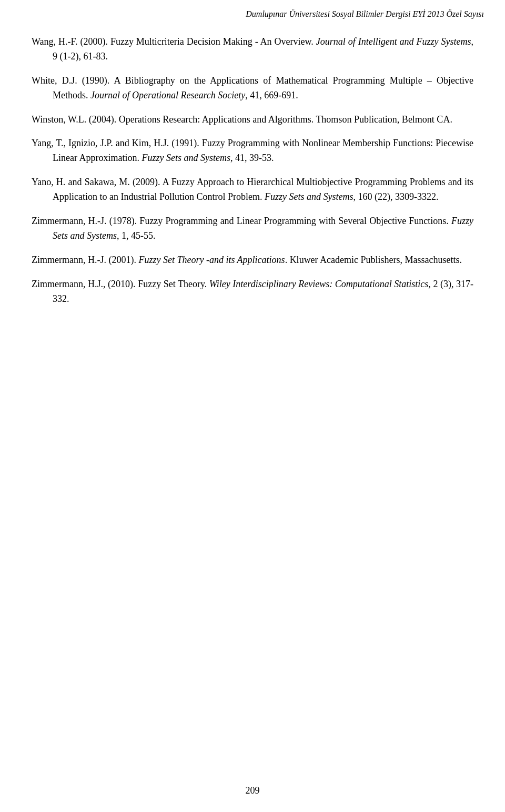 This screenshot has width=505, height=812. What do you see at coordinates (252, 190) in the screenshot?
I see `reference-yano: Yano, H. and Sakawa, M. (2009). A Fuzzy …` at bounding box center [252, 190].